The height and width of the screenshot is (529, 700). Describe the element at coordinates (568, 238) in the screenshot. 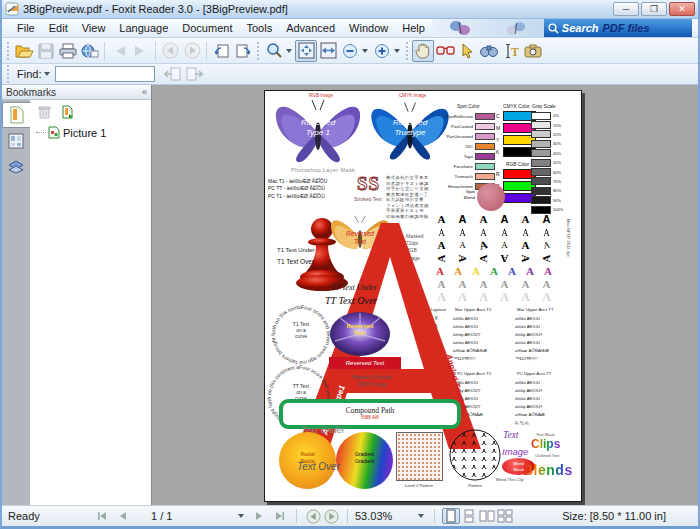

I see `a-grid-side-note: Mac NFNT 9512 dpi` at that location.